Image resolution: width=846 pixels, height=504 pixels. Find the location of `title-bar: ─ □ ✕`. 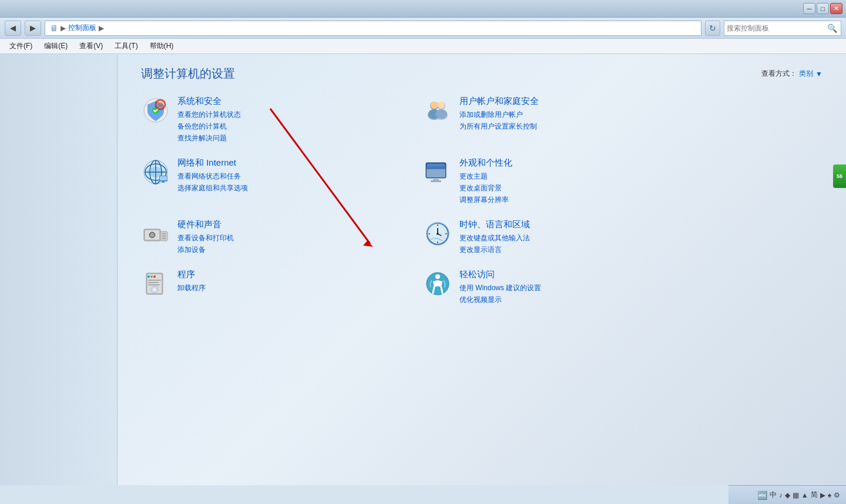

title-bar: ─ □ ✕ is located at coordinates (423, 9).